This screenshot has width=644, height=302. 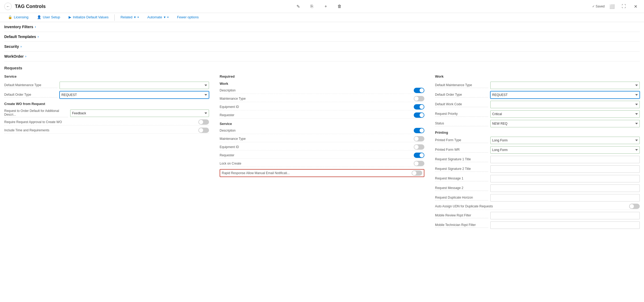 I want to click on chevron-down-icon-2: ▾, so click(x=165, y=17).